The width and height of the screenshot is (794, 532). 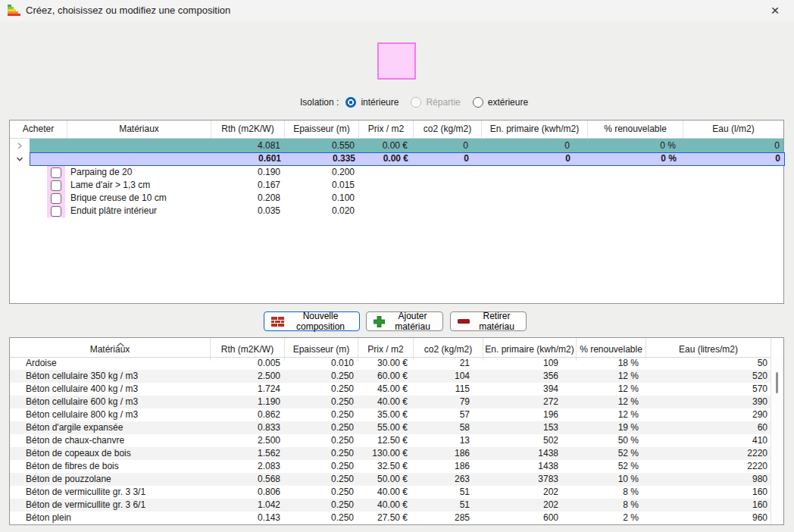 What do you see at coordinates (20, 159) in the screenshot?
I see `chevron-down-icon` at bounding box center [20, 159].